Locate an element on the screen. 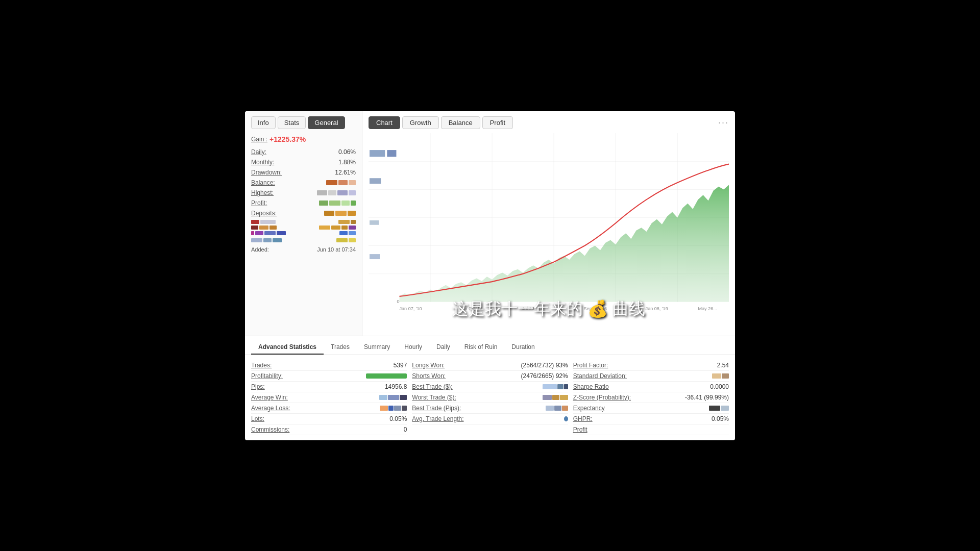 This screenshot has height=551, width=980. tab-info: Info is located at coordinates (263, 122).